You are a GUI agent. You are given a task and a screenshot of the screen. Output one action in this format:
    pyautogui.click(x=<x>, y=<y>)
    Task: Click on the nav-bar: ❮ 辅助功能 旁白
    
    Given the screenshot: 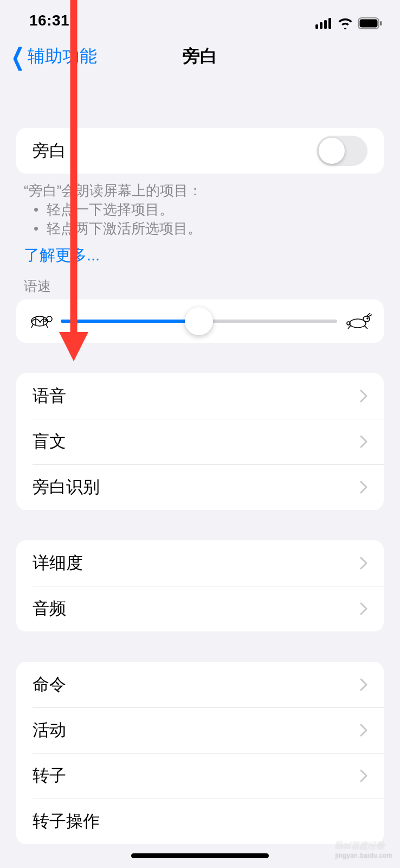 What is the action you would take?
    pyautogui.click(x=200, y=56)
    